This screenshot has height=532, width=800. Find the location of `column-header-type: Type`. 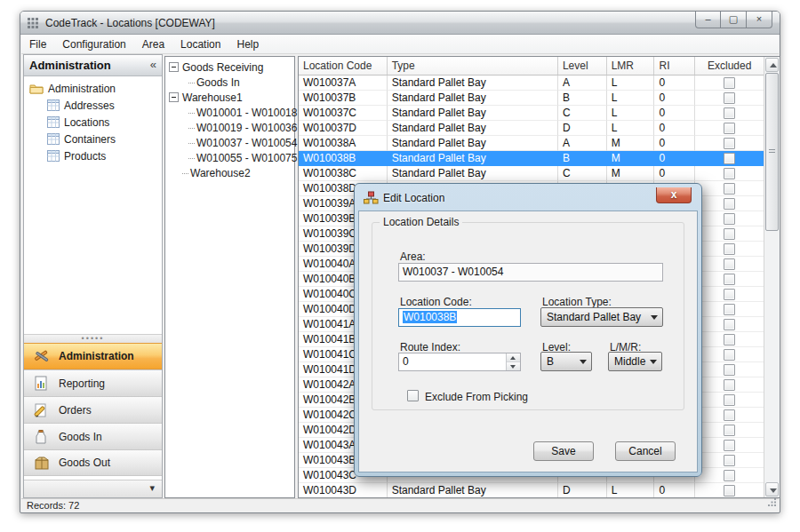

column-header-type: Type is located at coordinates (473, 66).